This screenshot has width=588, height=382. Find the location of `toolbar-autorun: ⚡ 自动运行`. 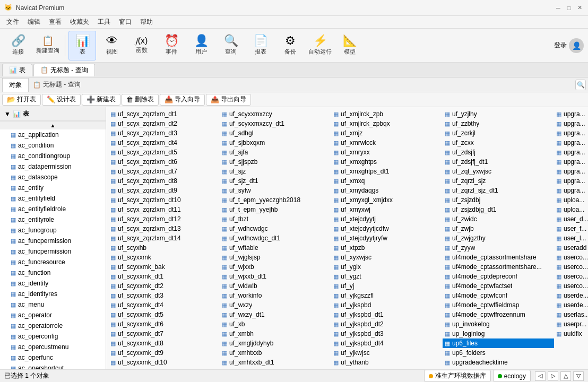

toolbar-autorun: ⚡ 自动运行 is located at coordinates (320, 46).